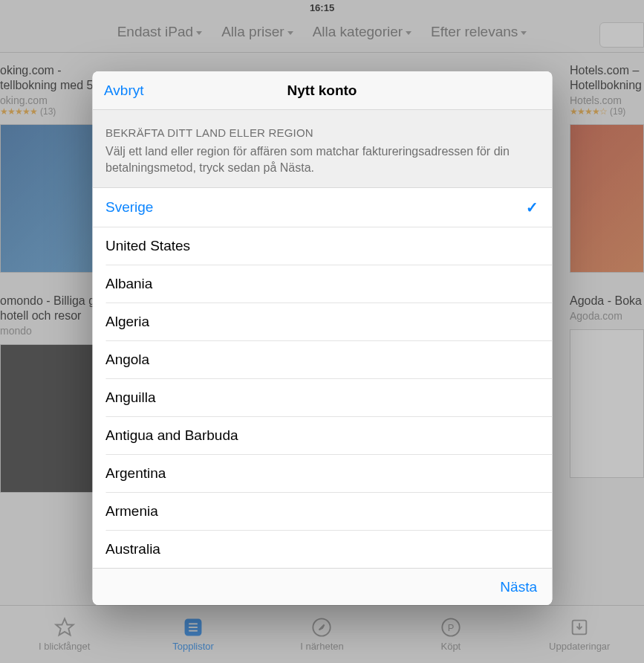 The height and width of the screenshot is (663, 644). I want to click on country-row: Angola, so click(328, 360).